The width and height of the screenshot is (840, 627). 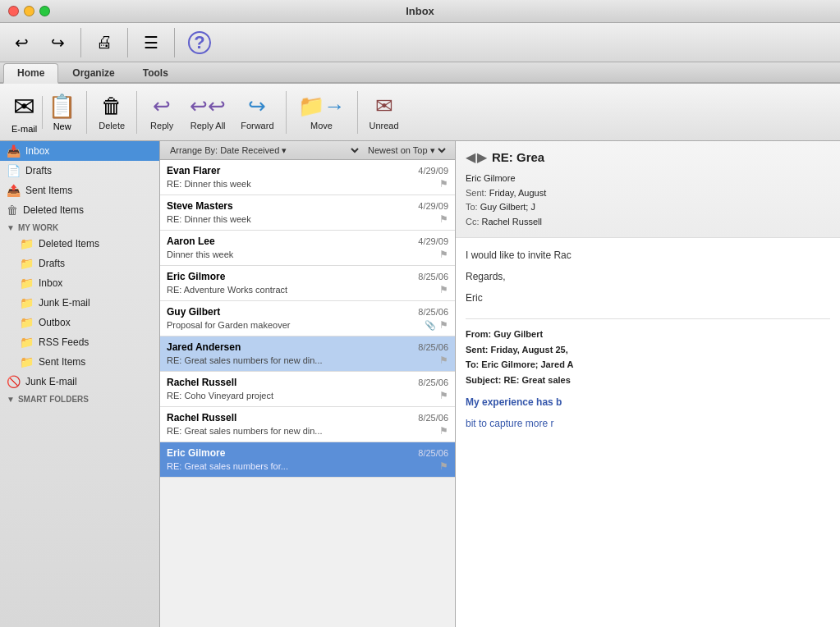 I want to click on mw-drafts-icon: 📁, so click(x=26, y=263).